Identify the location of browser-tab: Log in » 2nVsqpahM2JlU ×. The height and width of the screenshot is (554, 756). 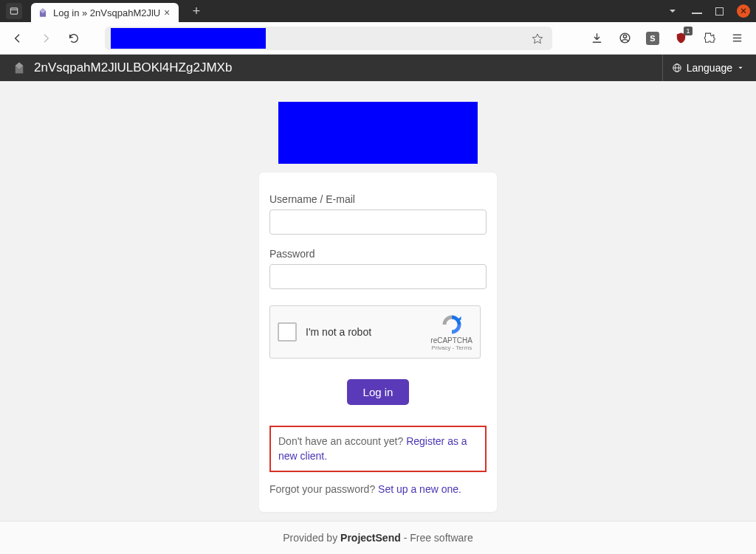
(105, 13).